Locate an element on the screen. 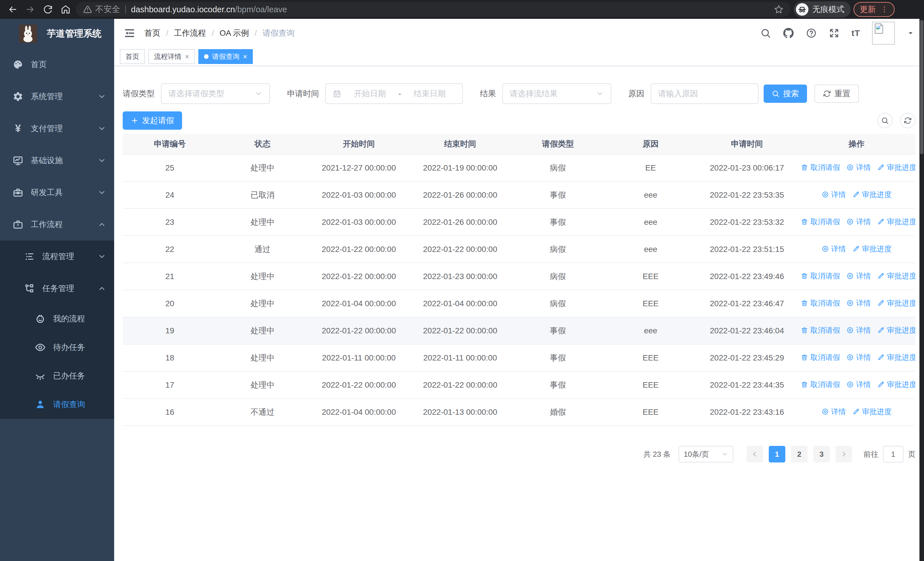  back-icon is located at coordinates (13, 9).